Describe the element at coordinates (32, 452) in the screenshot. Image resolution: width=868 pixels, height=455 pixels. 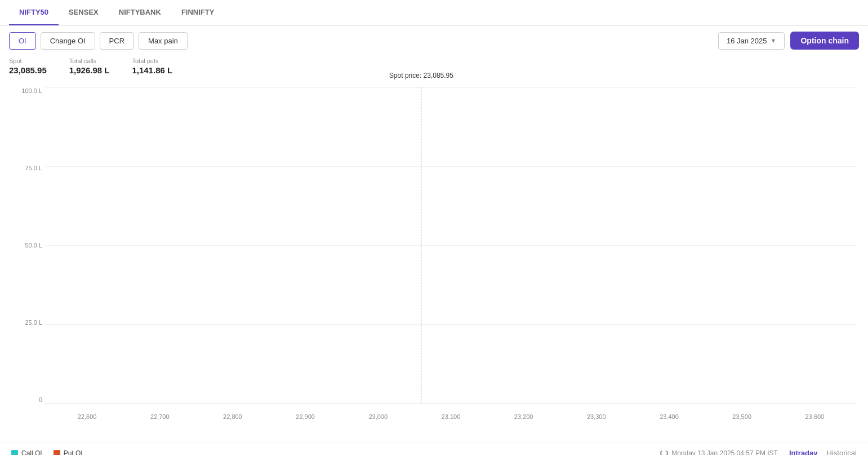
I see `call-oi-label: Call OI` at that location.